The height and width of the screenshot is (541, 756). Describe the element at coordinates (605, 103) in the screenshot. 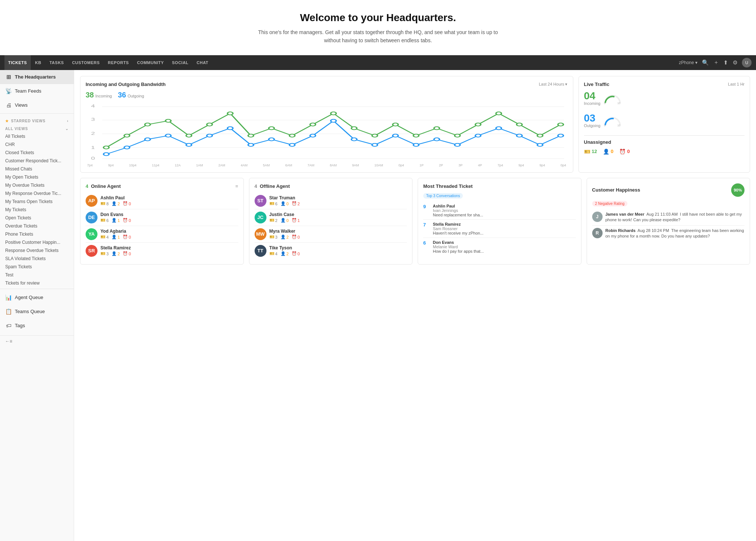

I see `svg-text: 0` at that location.